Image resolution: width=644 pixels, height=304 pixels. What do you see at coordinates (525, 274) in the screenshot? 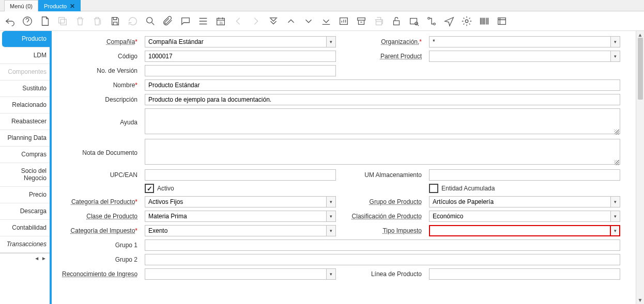
I see `input-linea-producto` at bounding box center [525, 274].